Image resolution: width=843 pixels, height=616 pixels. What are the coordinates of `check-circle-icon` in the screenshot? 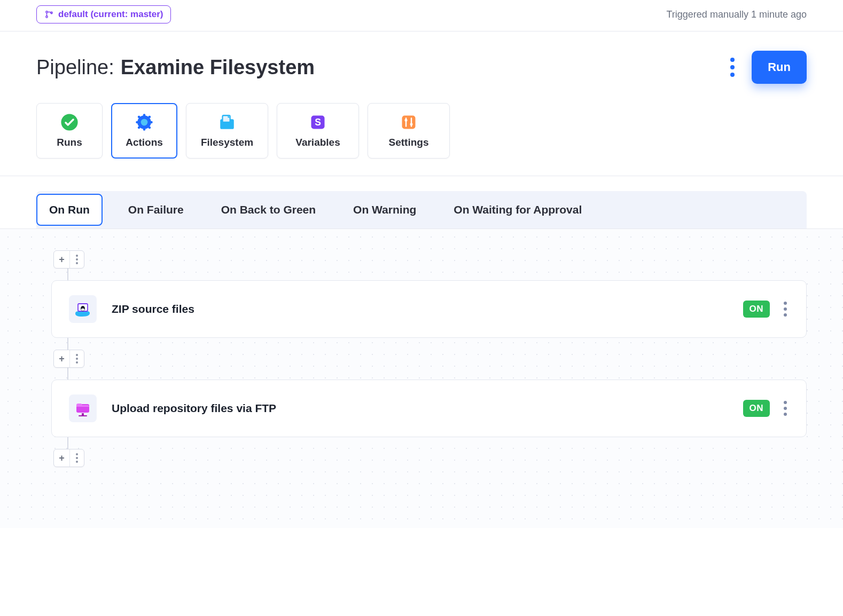 It's located at (69, 122).